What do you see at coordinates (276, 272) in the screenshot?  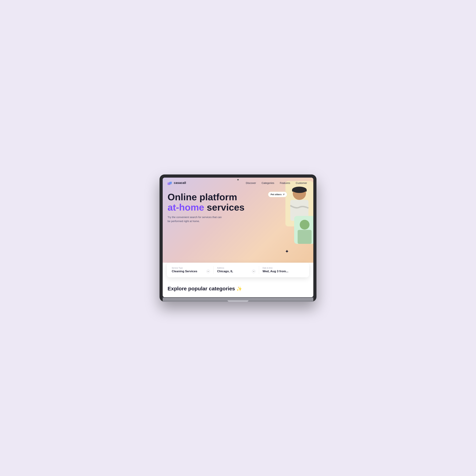 I see `datetime-value: Wed, Aug 3 from...` at bounding box center [276, 272].